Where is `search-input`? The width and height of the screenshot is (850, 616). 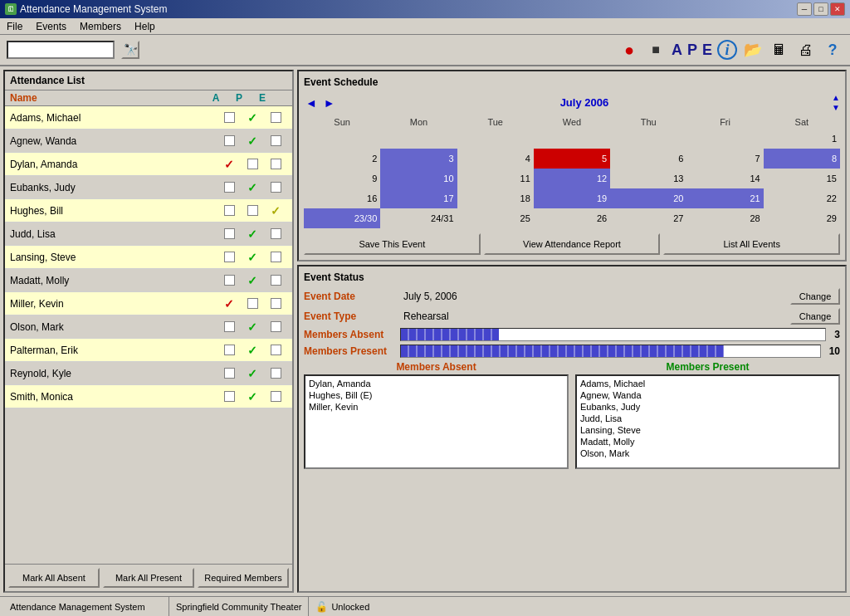
search-input is located at coordinates (61, 50).